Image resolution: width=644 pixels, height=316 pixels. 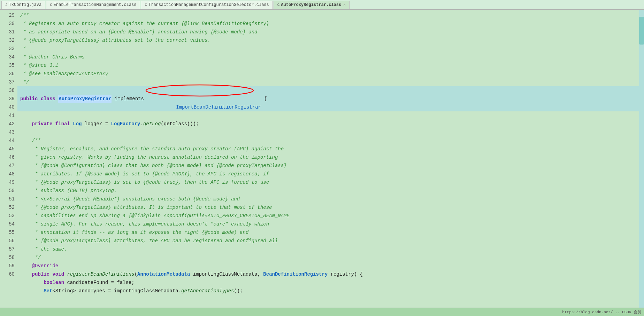 I want to click on code-text: *, so click(x=23, y=49).